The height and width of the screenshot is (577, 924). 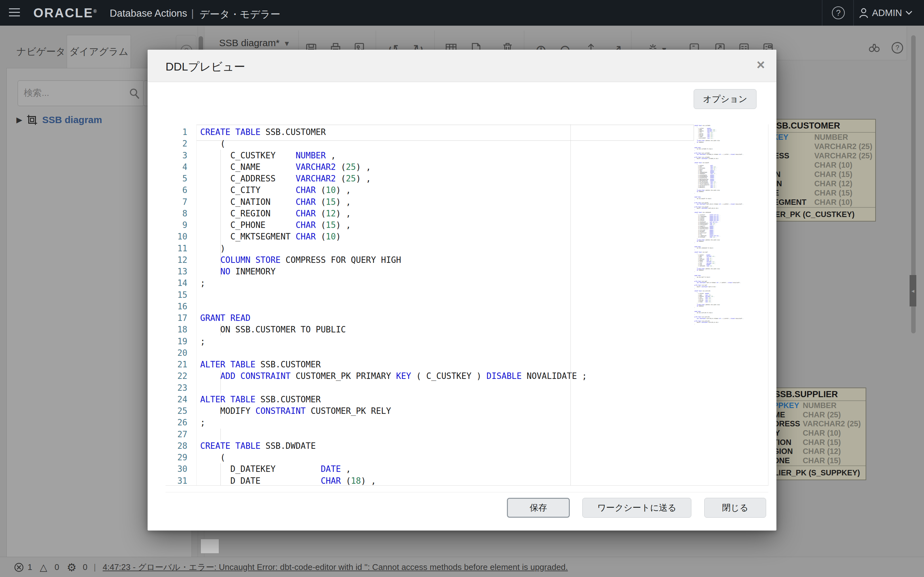 I want to click on indent-guide, so click(x=221, y=434).